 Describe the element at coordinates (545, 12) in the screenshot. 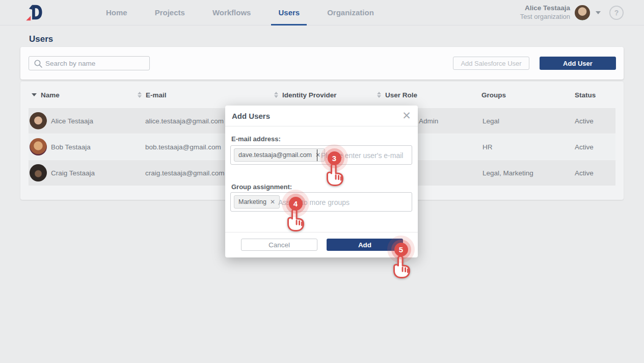

I see `user-menu-text: Alice Testaaja Test organization` at that location.